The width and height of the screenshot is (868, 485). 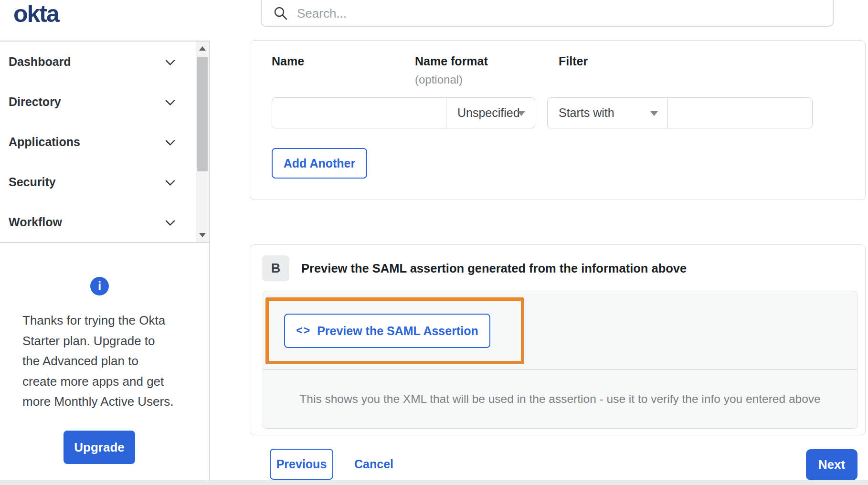 I want to click on next-button: Next, so click(x=832, y=465).